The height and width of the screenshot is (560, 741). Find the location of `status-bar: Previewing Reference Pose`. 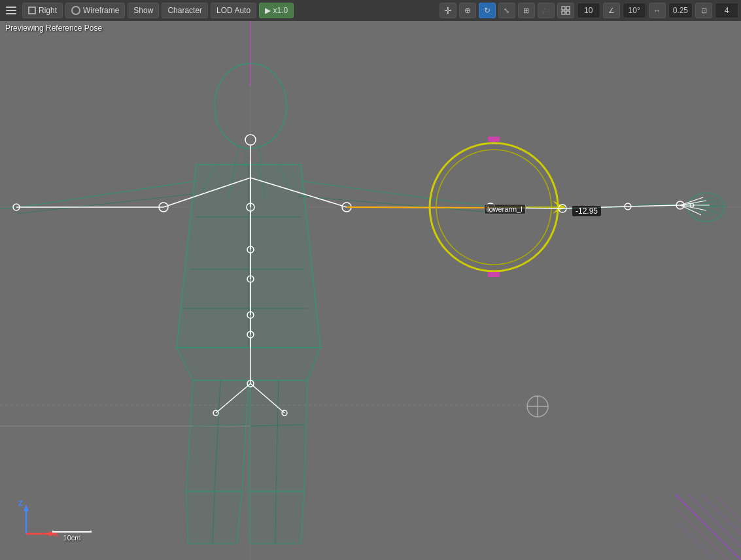

status-bar: Previewing Reference Pose is located at coordinates (54, 28).